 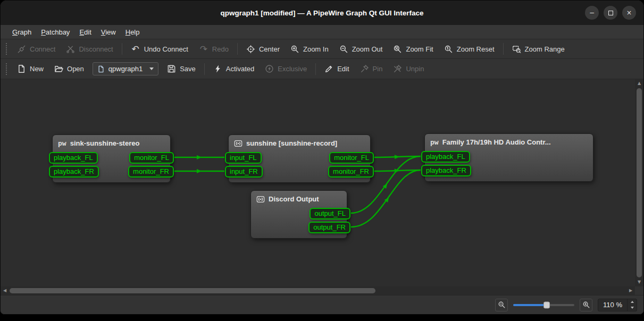 What do you see at coordinates (5, 291) in the screenshot?
I see `scroll-left-arrow: ◀` at bounding box center [5, 291].